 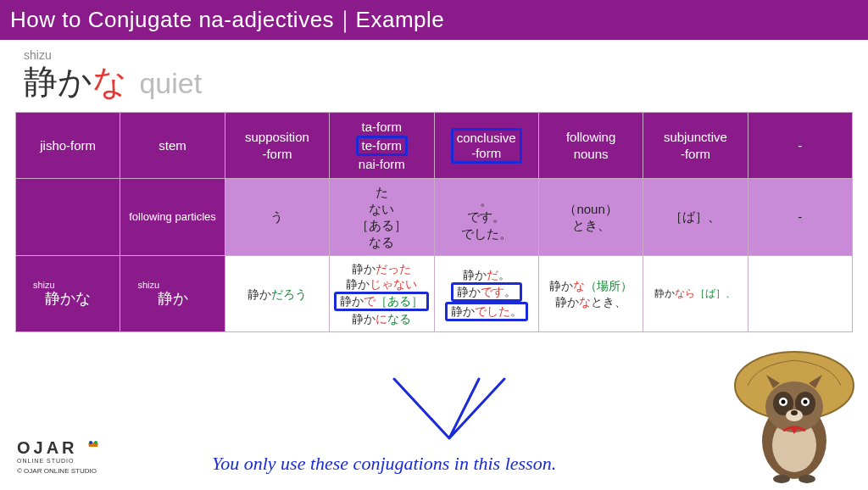 What do you see at coordinates (173, 217) in the screenshot?
I see `suffix-stem-label: following particles` at bounding box center [173, 217].